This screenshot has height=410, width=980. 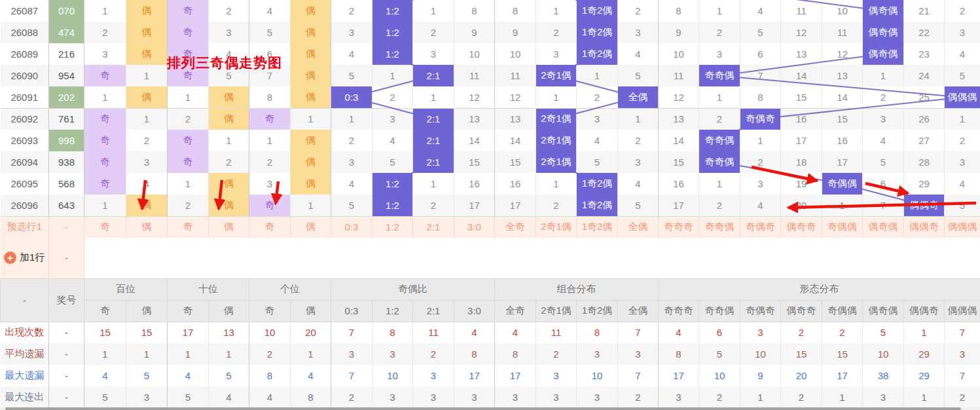 What do you see at coordinates (25, 97) in the screenshot?
I see `period-cell: 26091` at bounding box center [25, 97].